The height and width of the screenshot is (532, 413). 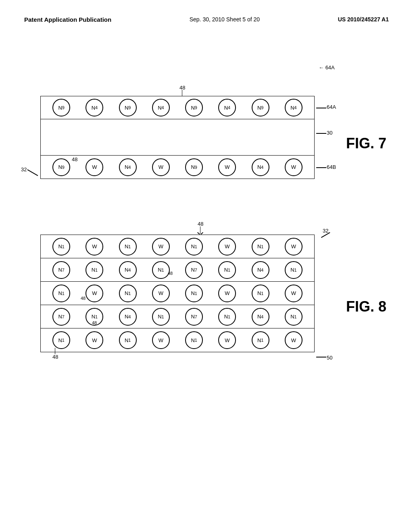 What do you see at coordinates (332, 167) in the screenshot?
I see `fig7-64b-label: 64B` at bounding box center [332, 167].